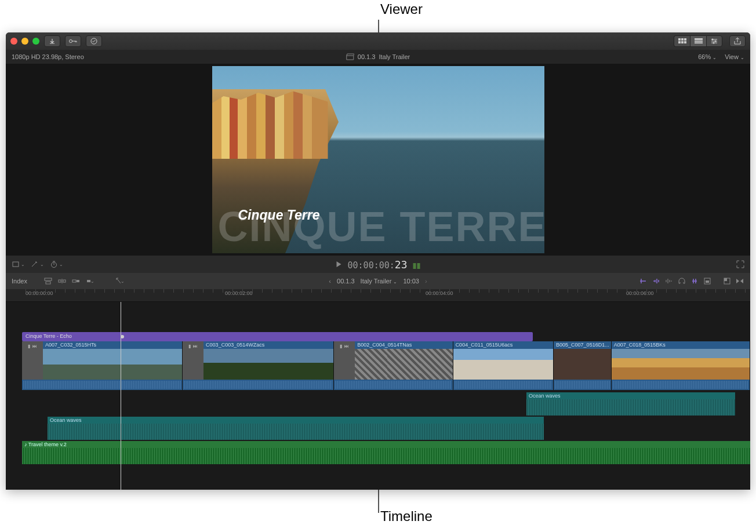 This screenshot has width=756, height=532. I want to click on headphones-icon, so click(682, 281).